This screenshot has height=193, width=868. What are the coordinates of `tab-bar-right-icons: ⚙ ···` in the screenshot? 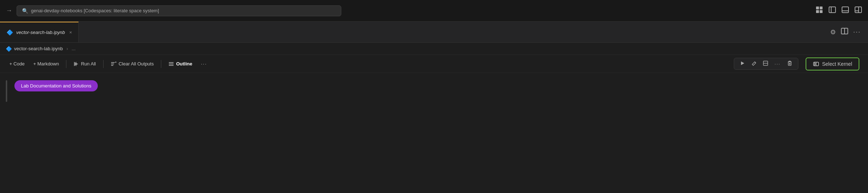 It's located at (849, 32).